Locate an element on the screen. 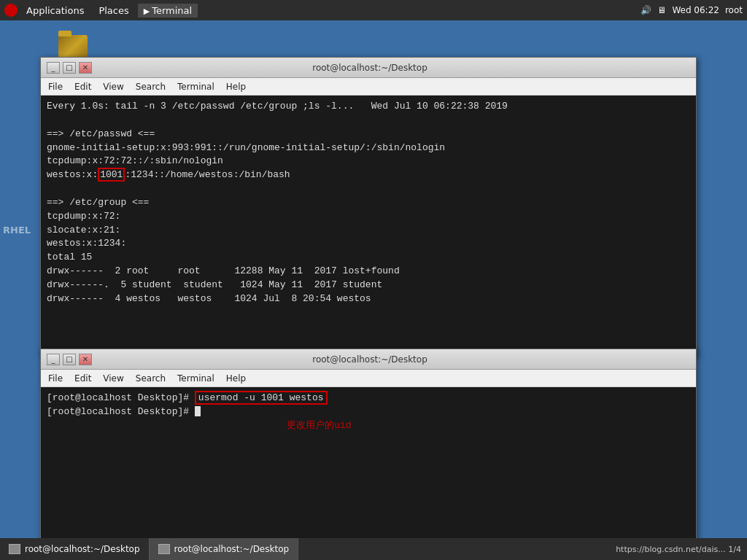 The height and width of the screenshot is (560, 747). close-button-2: ✕ is located at coordinates (85, 359).